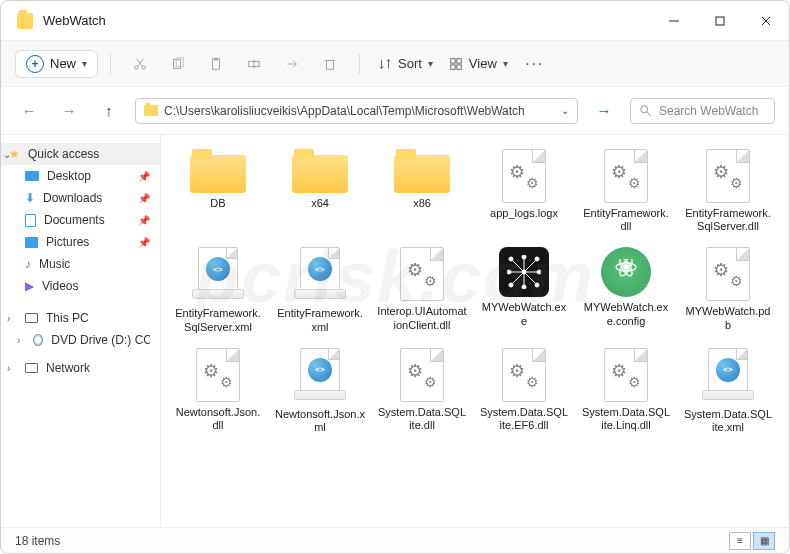 This screenshot has width=790, height=554. Describe the element at coordinates (320, 421) in the screenshot. I see `file-label: Newtonsoft.Json.xml` at that location.